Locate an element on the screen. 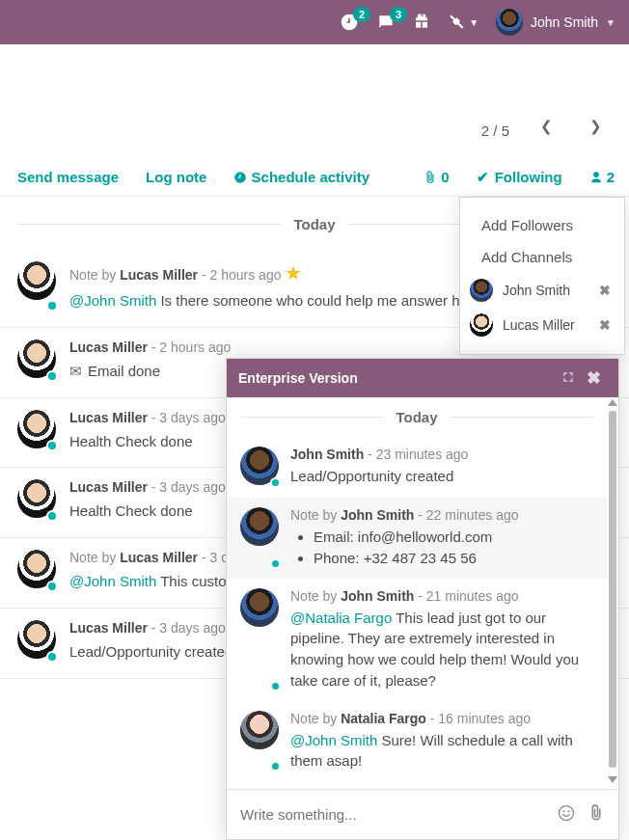 Image resolution: width=629 pixels, height=840 pixels. follower-name: John Smith is located at coordinates (536, 290).